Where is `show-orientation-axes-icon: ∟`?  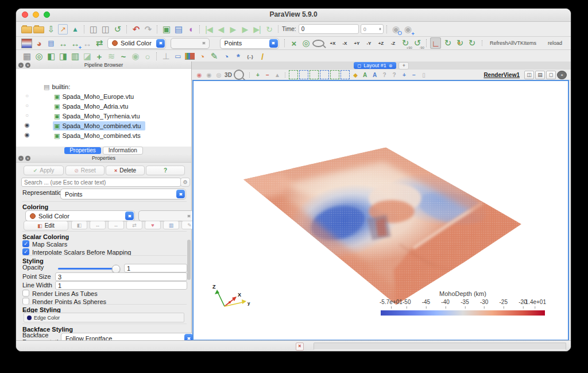
show-orientation-axes-icon: ∟ is located at coordinates (435, 43).